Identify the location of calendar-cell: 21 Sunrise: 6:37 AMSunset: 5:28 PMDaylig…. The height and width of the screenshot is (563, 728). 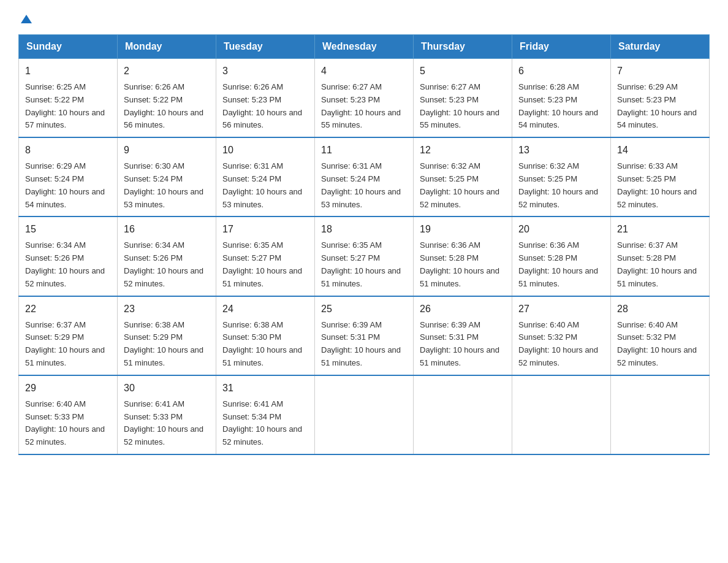
(661, 256).